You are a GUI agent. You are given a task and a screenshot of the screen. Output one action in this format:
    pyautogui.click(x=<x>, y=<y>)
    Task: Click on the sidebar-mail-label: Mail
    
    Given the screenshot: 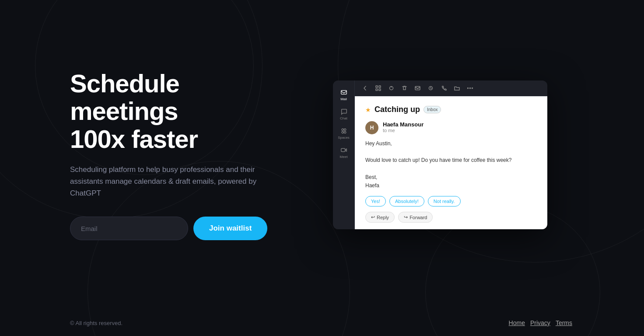 What is the action you would take?
    pyautogui.click(x=344, y=99)
    